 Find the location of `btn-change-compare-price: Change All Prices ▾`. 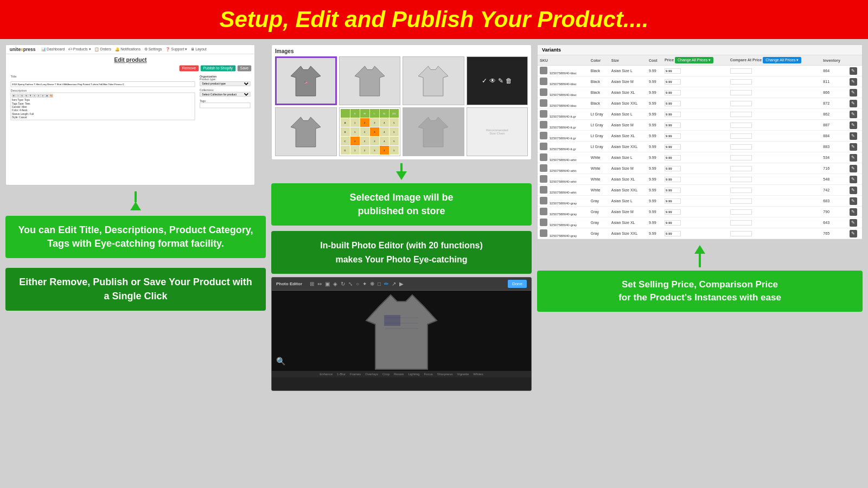

btn-change-compare-price: Change All Prices ▾ is located at coordinates (782, 60).